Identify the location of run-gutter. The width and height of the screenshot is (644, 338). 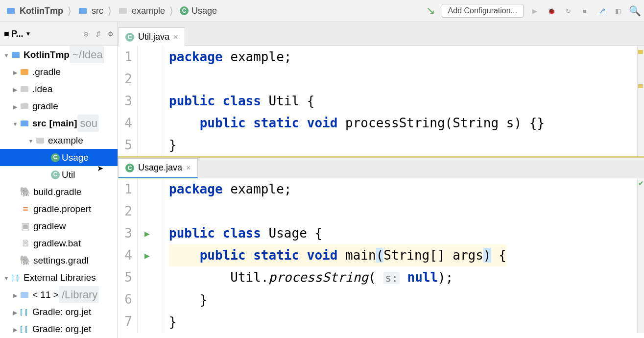
(150, 101).